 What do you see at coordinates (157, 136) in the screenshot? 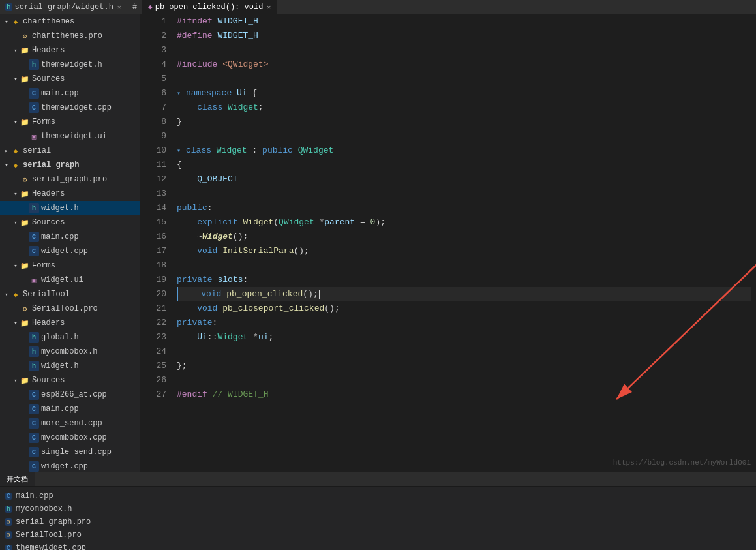
I see `line-number-9: 9` at bounding box center [157, 136].